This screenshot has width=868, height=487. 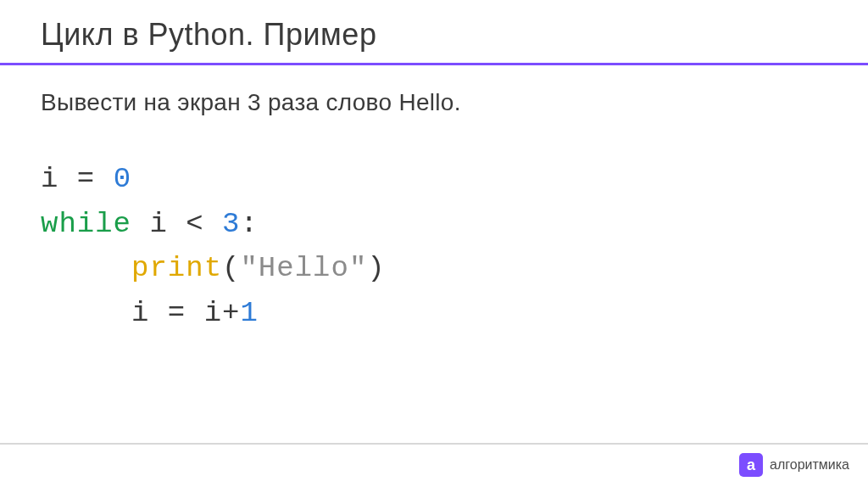 What do you see at coordinates (434, 444) in the screenshot?
I see `footer-divider` at bounding box center [434, 444].